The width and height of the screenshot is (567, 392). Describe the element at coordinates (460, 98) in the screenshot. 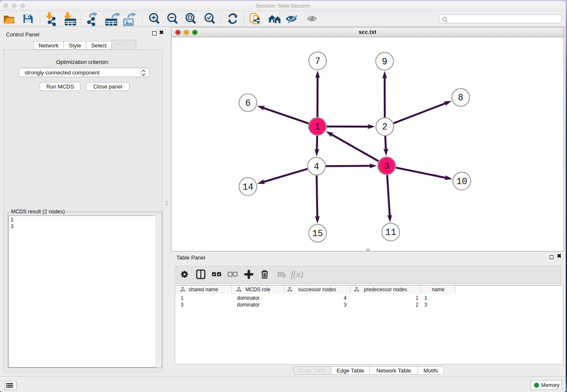

I see `svg-text: 8` at that location.